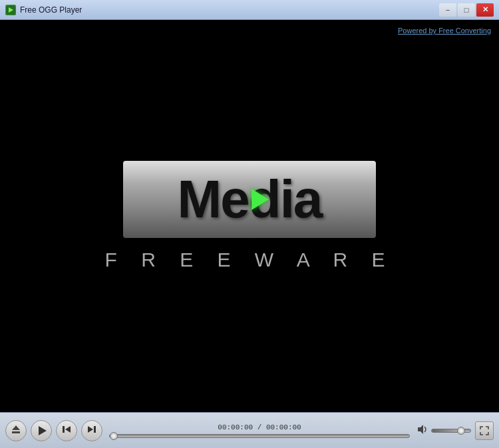 The height and width of the screenshot is (448, 499). What do you see at coordinates (461, 431) in the screenshot?
I see `volume-thumb` at bounding box center [461, 431].